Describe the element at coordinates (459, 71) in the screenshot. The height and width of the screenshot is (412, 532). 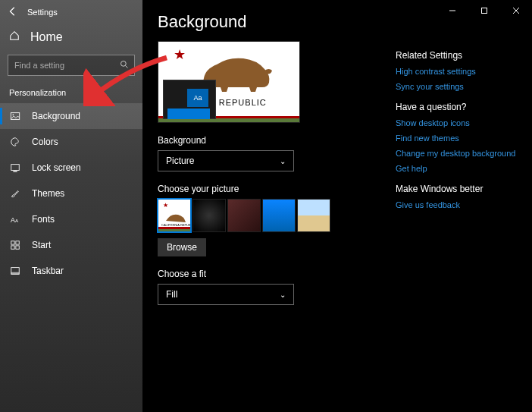
I see `link-high-contrast: High contrast settings` at that location.